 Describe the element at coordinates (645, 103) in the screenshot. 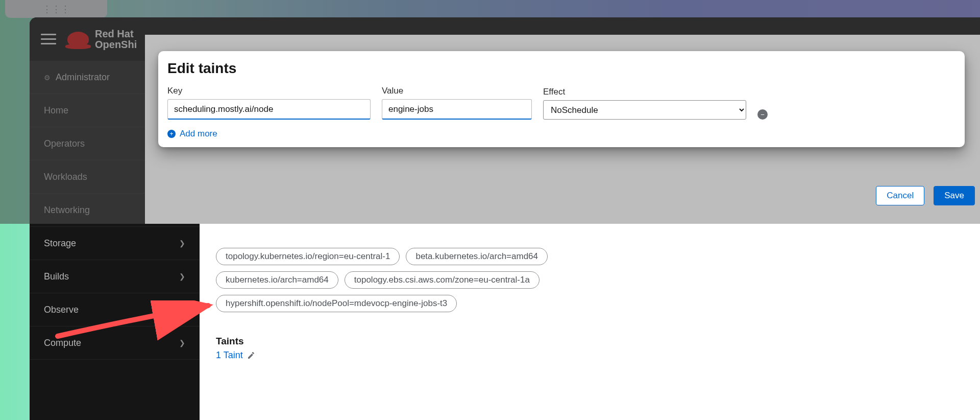

I see `effect-field-group: Effect NoSchedulePreferNoScheduleNoExecu…` at that location.